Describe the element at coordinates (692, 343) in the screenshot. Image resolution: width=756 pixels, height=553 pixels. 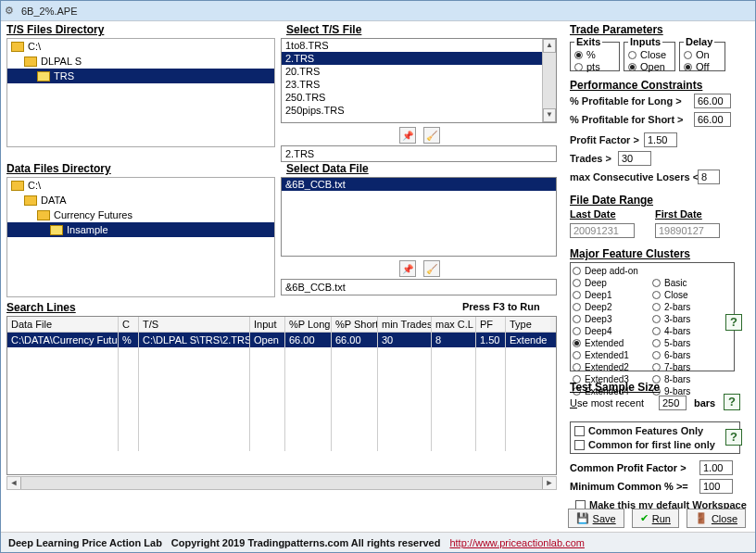
I see `mfc-radio: 5-bars` at that location.